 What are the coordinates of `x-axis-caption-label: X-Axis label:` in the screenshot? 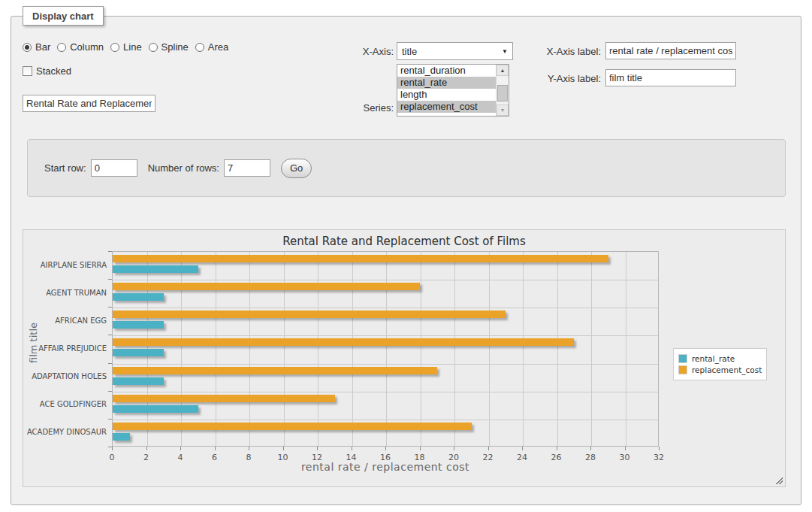 It's located at (563, 51).